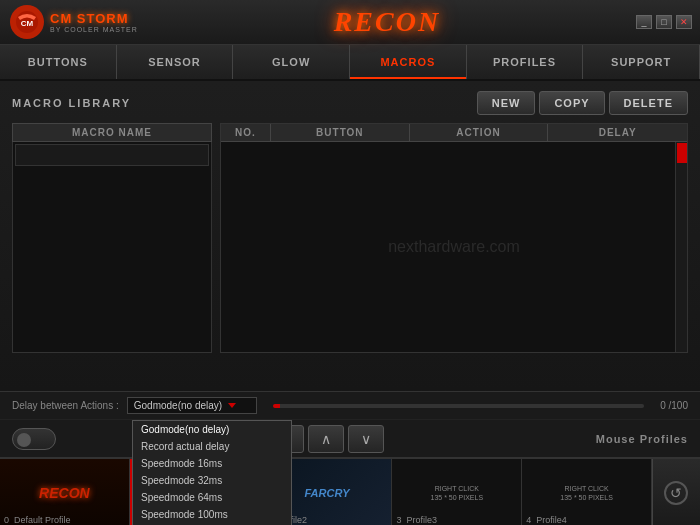 This screenshot has width=700, height=525. What do you see at coordinates (676, 492) in the screenshot?
I see `apply-button: ↺` at bounding box center [676, 492].